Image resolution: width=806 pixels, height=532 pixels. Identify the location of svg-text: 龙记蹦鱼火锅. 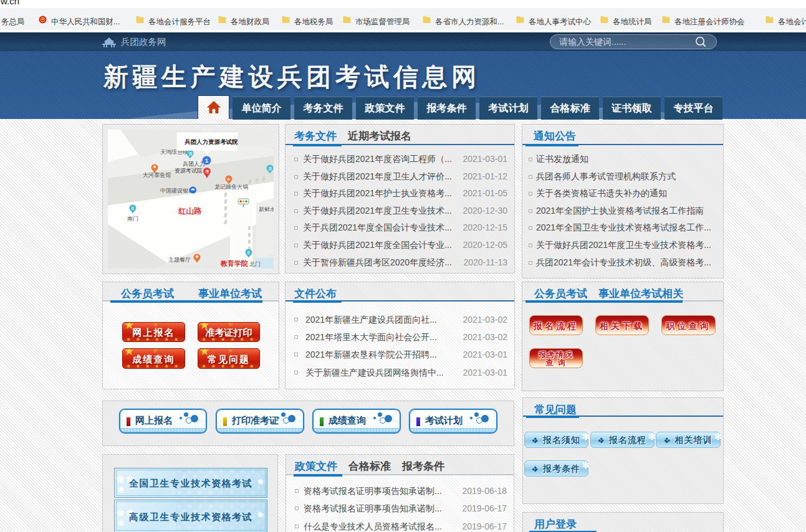
(231, 187).